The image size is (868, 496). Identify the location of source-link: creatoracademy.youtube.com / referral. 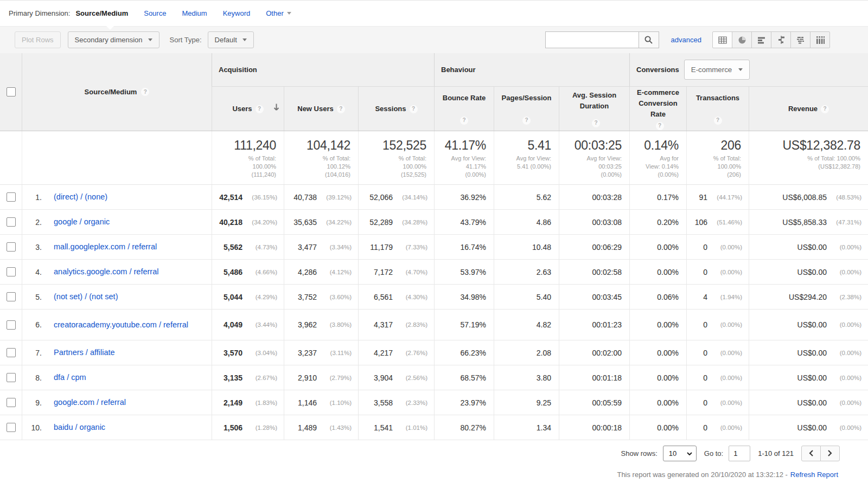
(121, 325).